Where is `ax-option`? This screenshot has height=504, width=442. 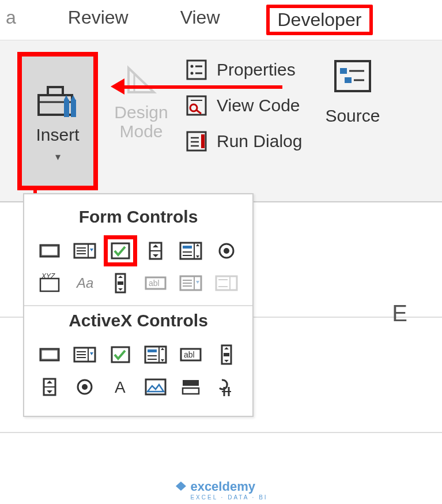 ax-option is located at coordinates (85, 387).